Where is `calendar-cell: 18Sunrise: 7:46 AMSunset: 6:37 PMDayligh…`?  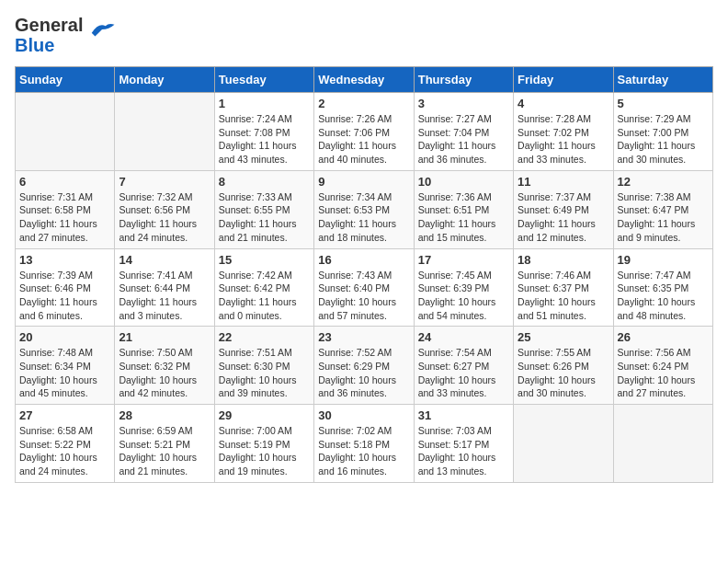
calendar-cell: 18Sunrise: 7:46 AMSunset: 6:37 PMDayligh… is located at coordinates (563, 287).